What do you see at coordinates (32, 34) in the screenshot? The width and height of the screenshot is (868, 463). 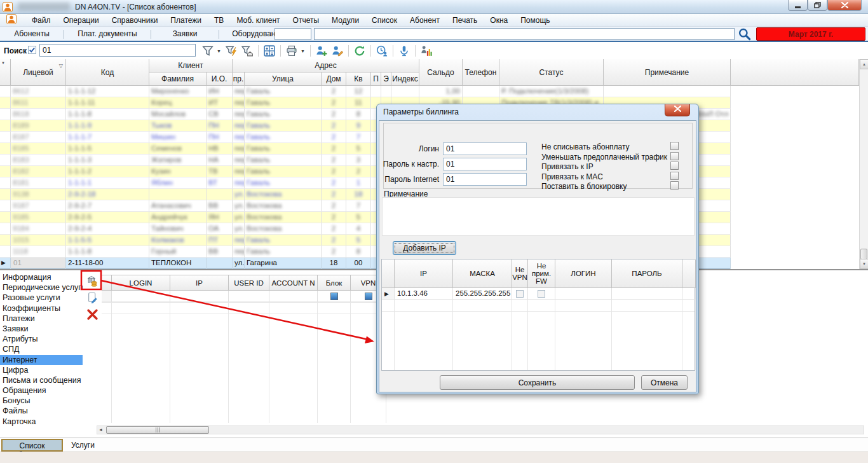 I see `nav-tab-1: Абоненты` at bounding box center [32, 34].